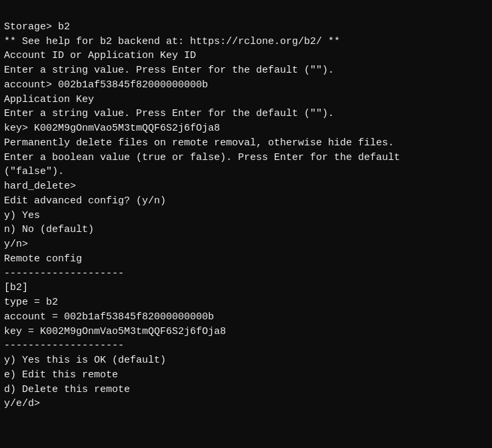  Describe the element at coordinates (246, 332) in the screenshot. I see `terminal-line-l23: key = K002M9gOnmVao5M3tmQQF6S2j6fOja8` at that location.